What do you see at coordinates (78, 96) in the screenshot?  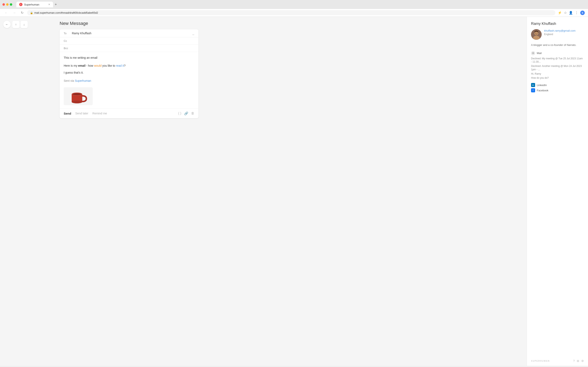 I see `mug-image` at bounding box center [78, 96].